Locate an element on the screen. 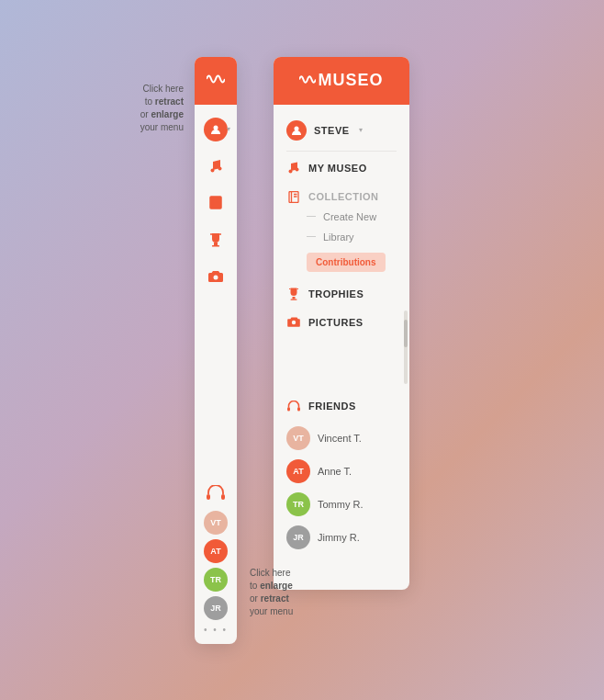 This screenshot has width=604, height=700. friend-name-2: Tommy R. is located at coordinates (341, 504).